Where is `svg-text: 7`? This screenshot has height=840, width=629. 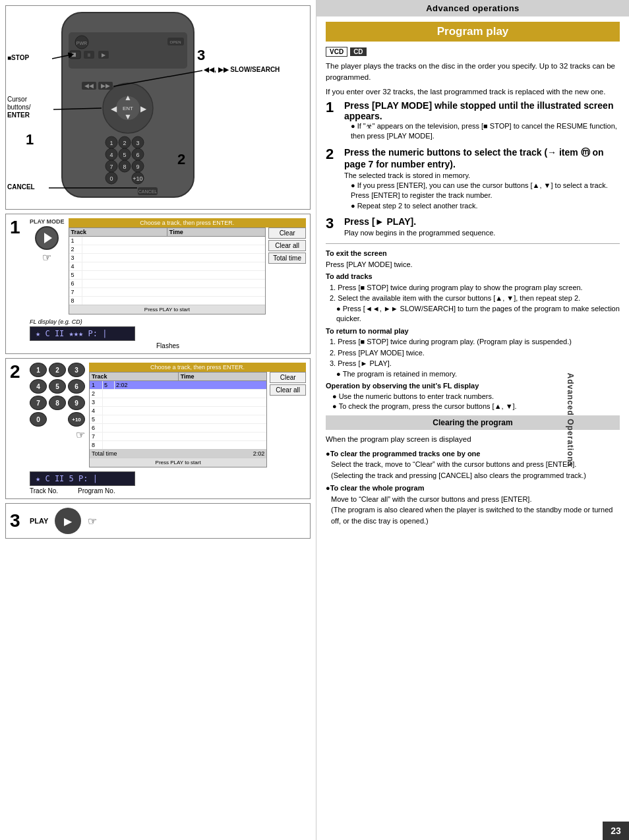
svg-text: 7 is located at coordinates (111, 167).